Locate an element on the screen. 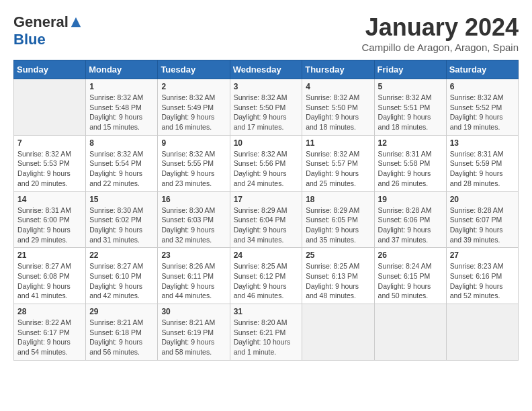 The height and width of the screenshot is (411, 532). col-header-tuesday: Tuesday is located at coordinates (193, 70).